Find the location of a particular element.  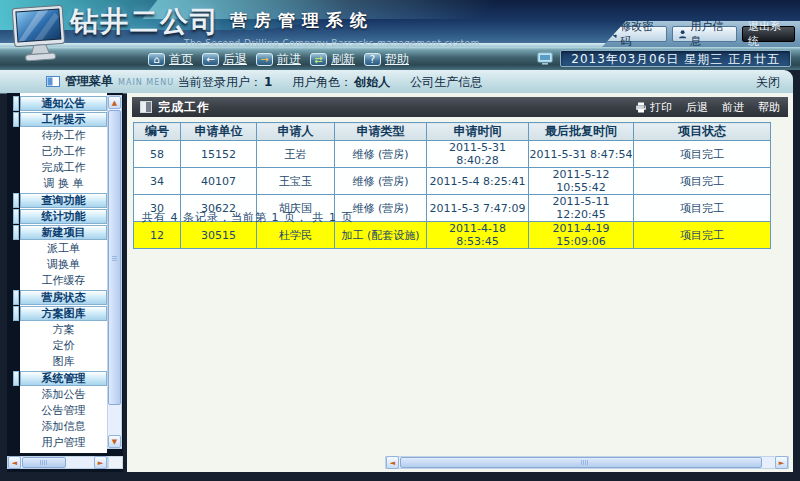

table-cell: 12 is located at coordinates (158, 236).